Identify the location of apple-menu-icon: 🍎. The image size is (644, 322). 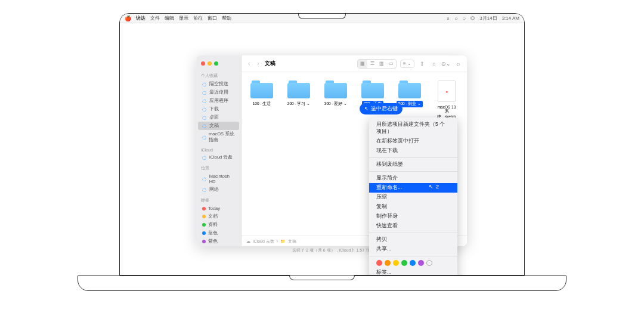
(128, 18).